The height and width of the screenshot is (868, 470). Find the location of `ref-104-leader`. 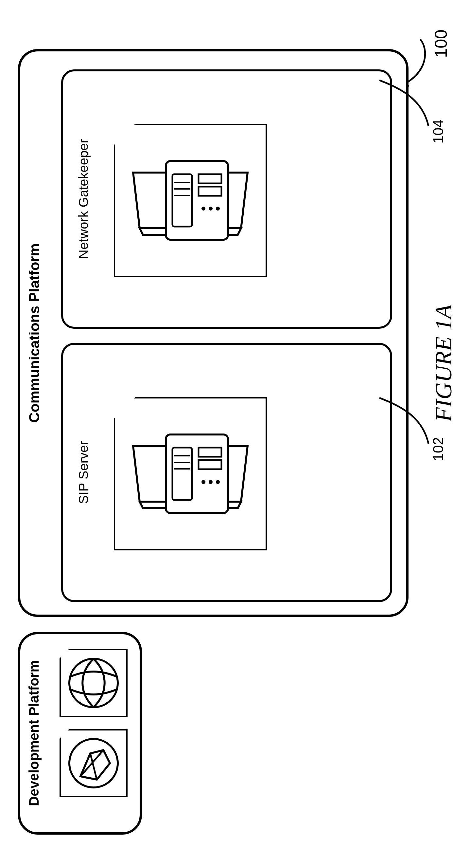

ref-104-leader is located at coordinates (404, 105).